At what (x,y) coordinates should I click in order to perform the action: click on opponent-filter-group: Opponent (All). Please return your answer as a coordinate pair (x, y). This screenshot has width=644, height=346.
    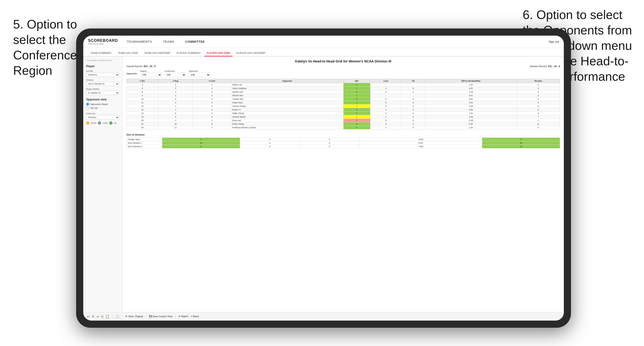
    Looking at the image, I should click on (200, 73).